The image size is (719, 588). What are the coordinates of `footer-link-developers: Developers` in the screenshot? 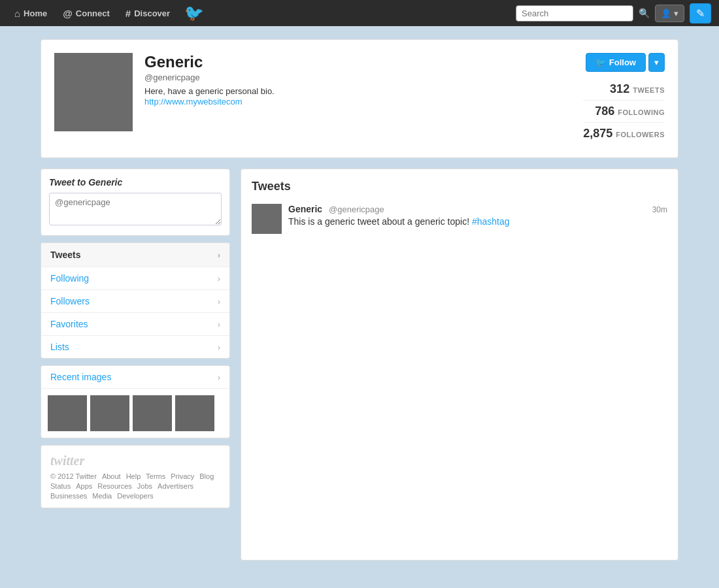 It's located at (135, 496).